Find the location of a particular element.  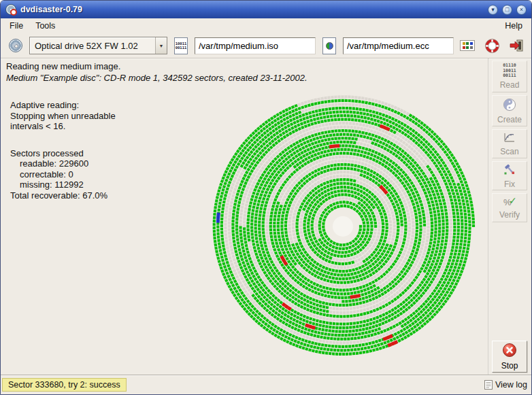

stop-button: Stop is located at coordinates (510, 356).